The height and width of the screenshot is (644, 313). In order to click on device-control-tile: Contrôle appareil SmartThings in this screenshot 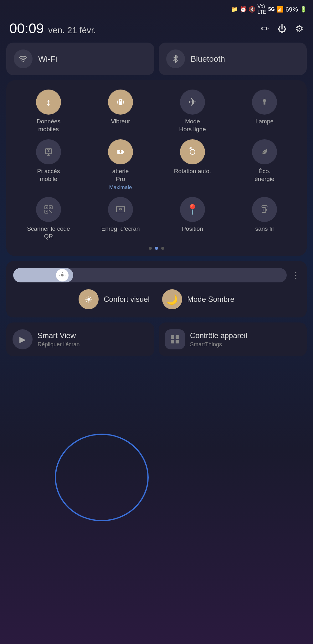, I will do `click(233, 339)`.